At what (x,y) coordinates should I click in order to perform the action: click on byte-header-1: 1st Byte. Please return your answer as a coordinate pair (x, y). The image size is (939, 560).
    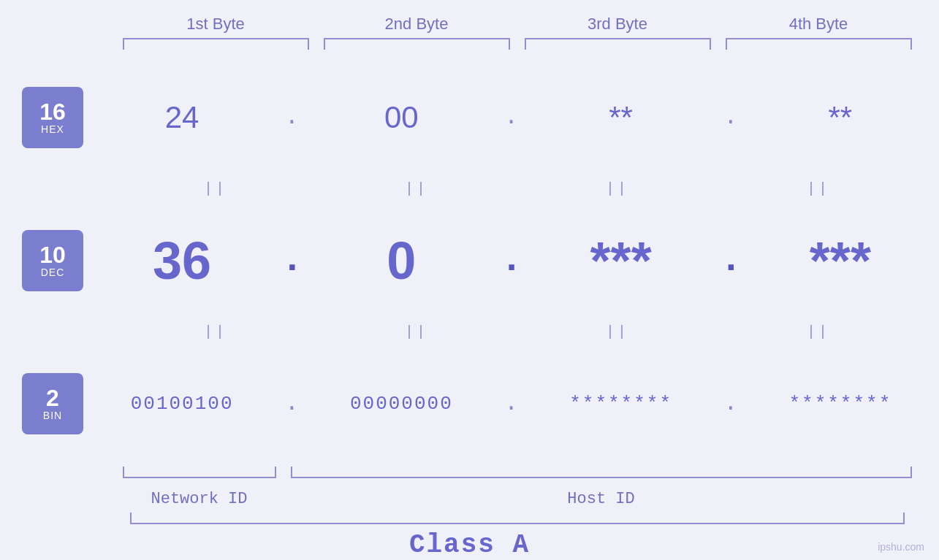
    Looking at the image, I should click on (216, 26).